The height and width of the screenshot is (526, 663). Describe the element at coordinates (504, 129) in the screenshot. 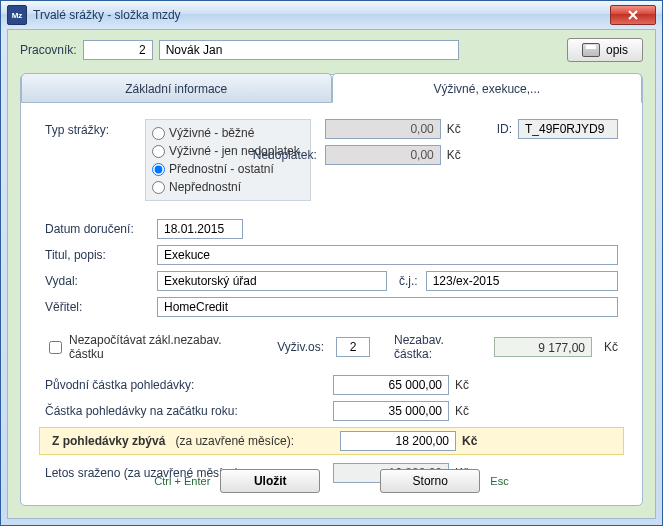

I see `id-label: ID:` at that location.